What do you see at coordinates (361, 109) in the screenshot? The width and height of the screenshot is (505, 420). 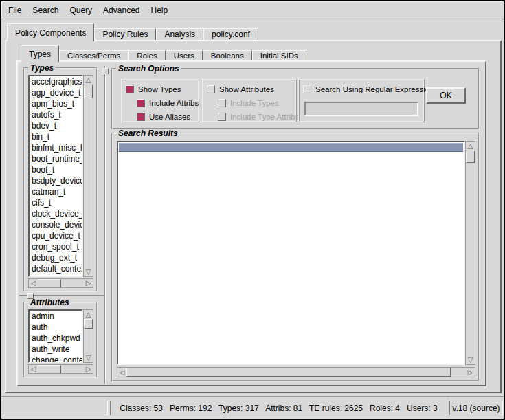 I see `regex-input` at bounding box center [361, 109].